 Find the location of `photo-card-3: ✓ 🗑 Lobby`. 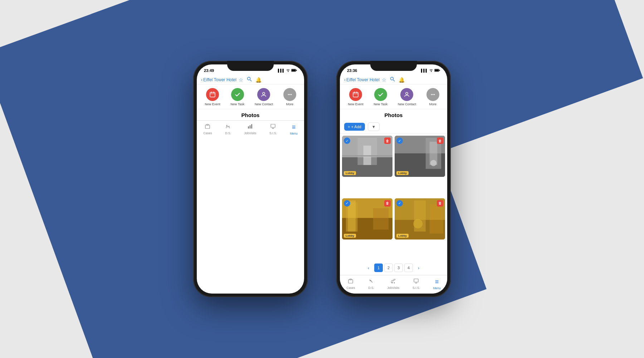

photo-card-3: ✓ 🗑 Lobby is located at coordinates (367, 219).